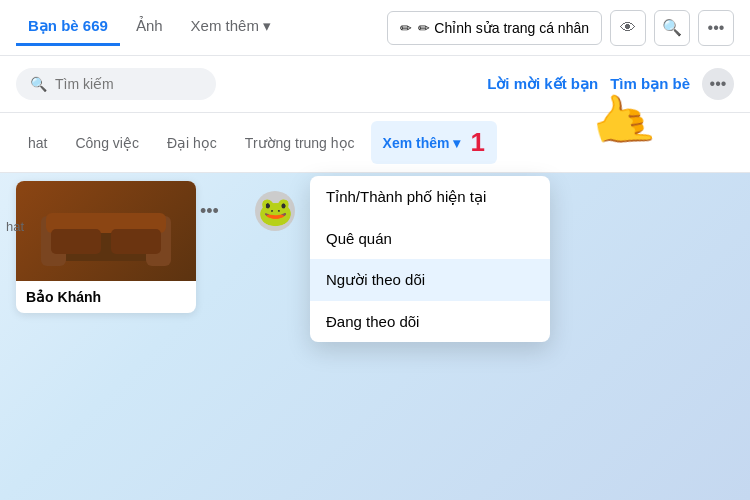  I want to click on card-more-button: •••, so click(210, 212).